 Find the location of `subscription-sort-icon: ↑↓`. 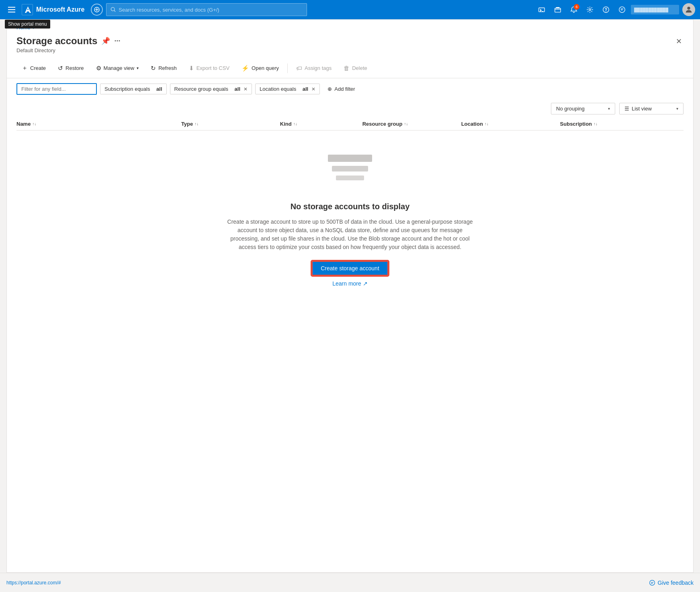

subscription-sort-icon: ↑↓ is located at coordinates (596, 124).